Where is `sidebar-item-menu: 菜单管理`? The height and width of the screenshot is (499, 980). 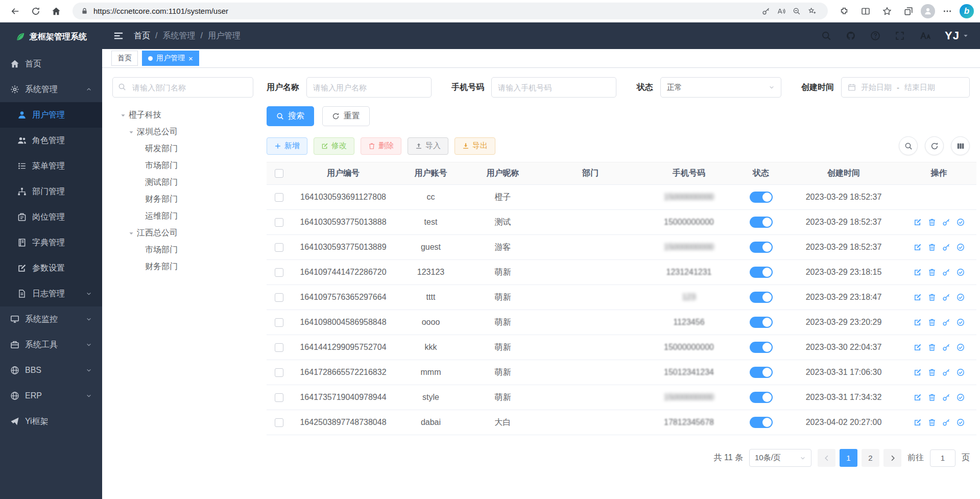
sidebar-item-menu: 菜单管理 is located at coordinates (51, 166).